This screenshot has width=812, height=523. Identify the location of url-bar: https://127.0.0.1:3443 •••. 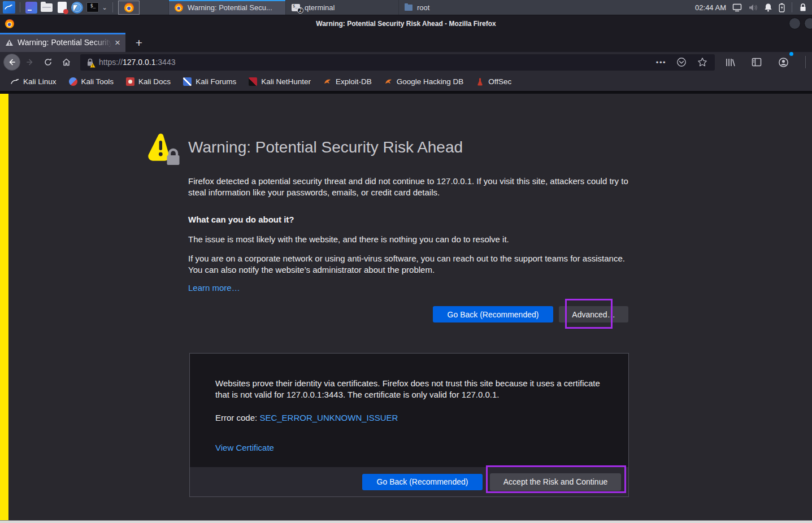
(398, 62).